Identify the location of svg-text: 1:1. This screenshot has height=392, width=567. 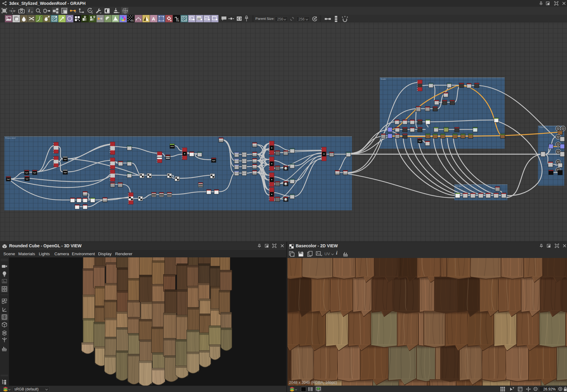
(13, 11).